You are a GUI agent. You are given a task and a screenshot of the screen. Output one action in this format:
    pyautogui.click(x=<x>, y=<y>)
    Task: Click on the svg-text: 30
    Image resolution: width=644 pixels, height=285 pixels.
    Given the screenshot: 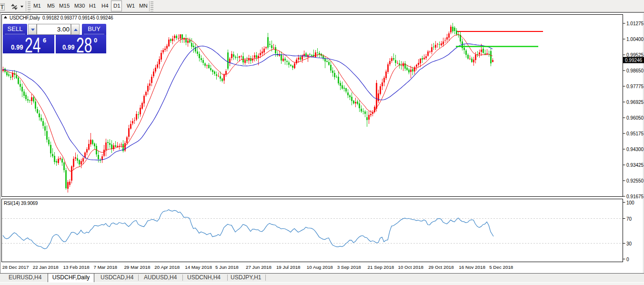 What is the action you would take?
    pyautogui.click(x=629, y=244)
    